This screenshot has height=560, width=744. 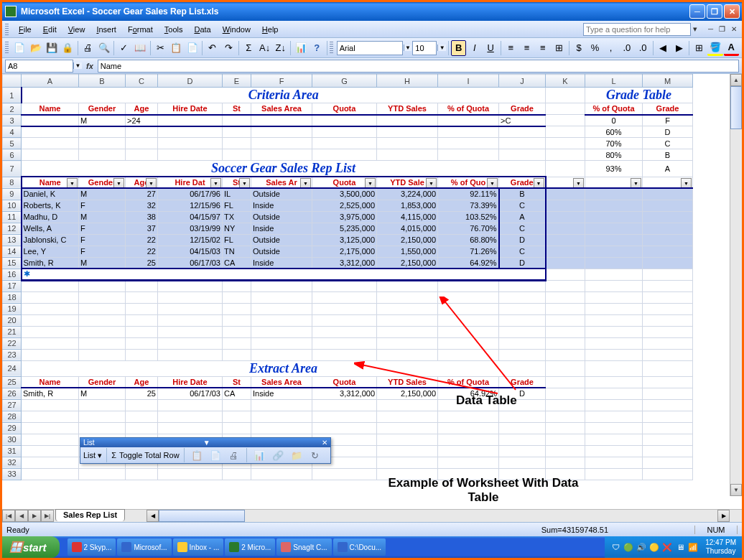 What do you see at coordinates (523, 81) in the screenshot?
I see `col-header: J` at bounding box center [523, 81].